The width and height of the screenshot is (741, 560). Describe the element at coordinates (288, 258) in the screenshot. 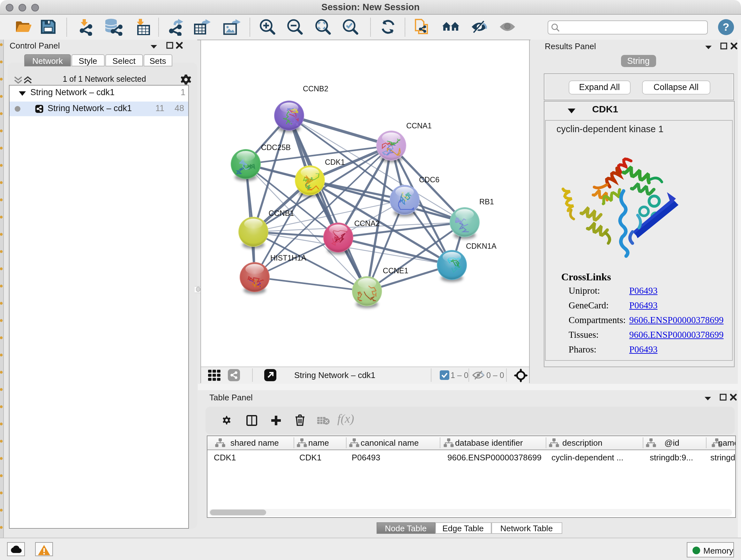

I see `svg-text: HIST1H1A` at that location.